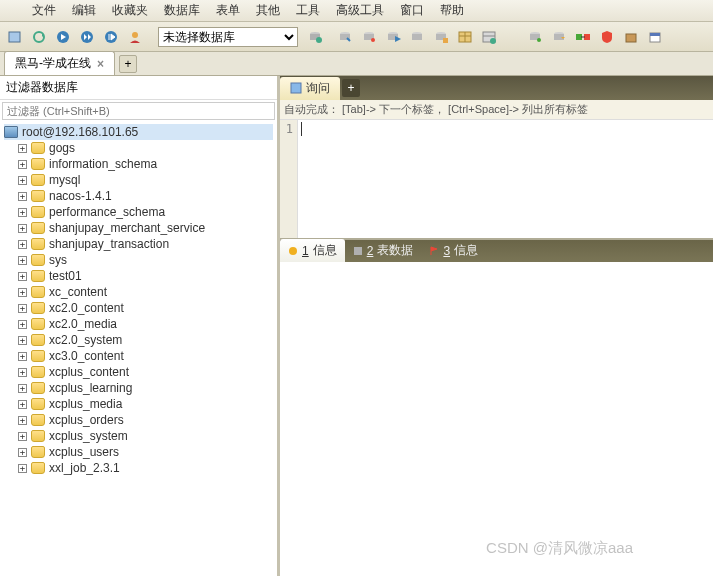 This screenshot has width=713, height=576. I want to click on db-tool3-icon: ▸, so click(393, 37).